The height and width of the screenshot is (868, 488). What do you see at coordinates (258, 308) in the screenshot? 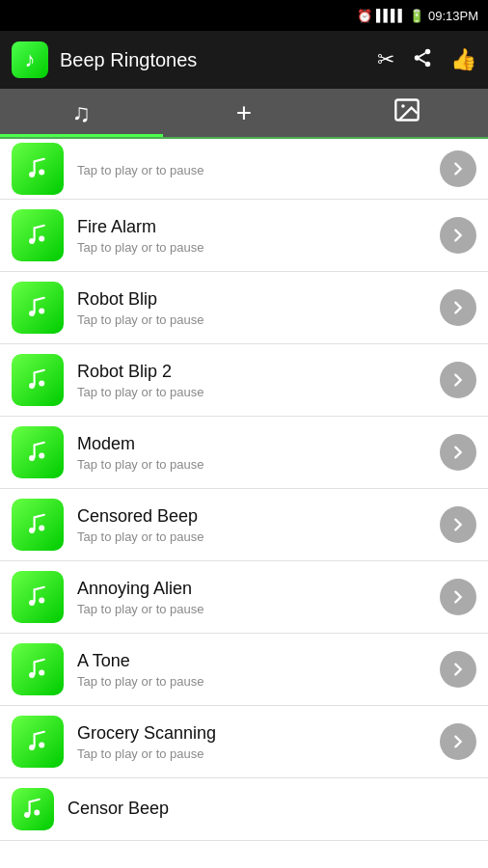
I see `ringtone-info: Robot Blip Tap to play or to pause` at bounding box center [258, 308].